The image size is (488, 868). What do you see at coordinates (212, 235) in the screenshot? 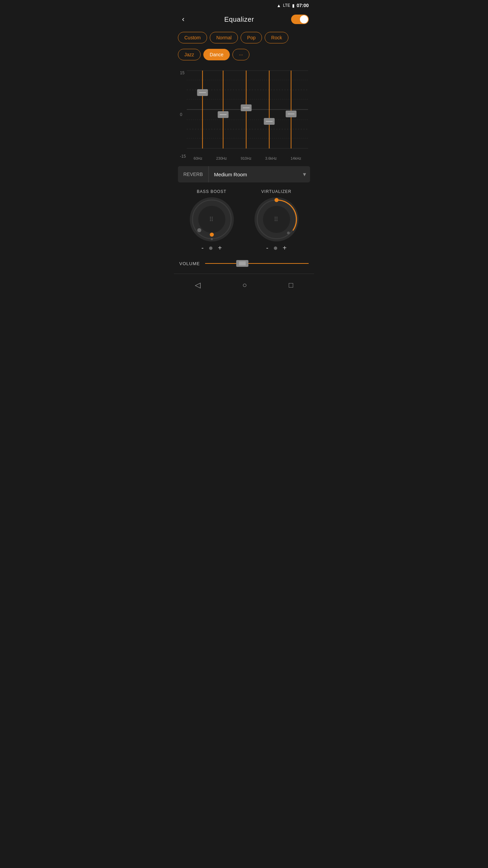
I see `bass-indicator-dot` at bounding box center [212, 235].